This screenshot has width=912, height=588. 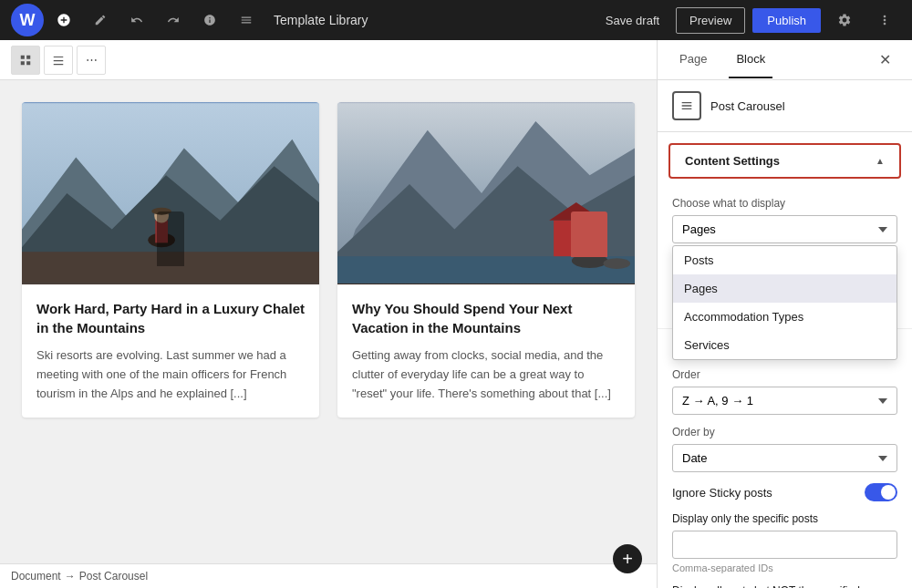 What do you see at coordinates (784, 345) in the screenshot?
I see `dropdown-option-services: Services` at bounding box center [784, 345].